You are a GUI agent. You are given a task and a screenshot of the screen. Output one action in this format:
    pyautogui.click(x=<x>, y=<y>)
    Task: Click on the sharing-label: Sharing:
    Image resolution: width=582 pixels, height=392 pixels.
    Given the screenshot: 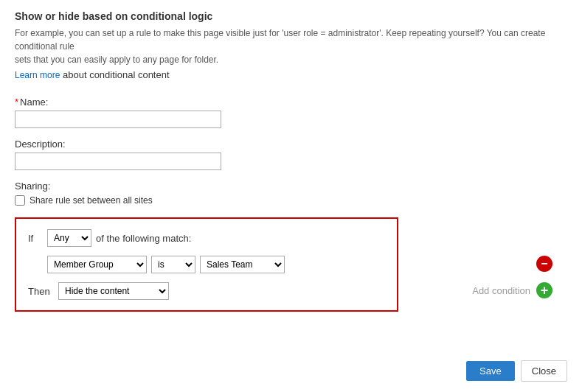 What is the action you would take?
    pyautogui.click(x=291, y=186)
    